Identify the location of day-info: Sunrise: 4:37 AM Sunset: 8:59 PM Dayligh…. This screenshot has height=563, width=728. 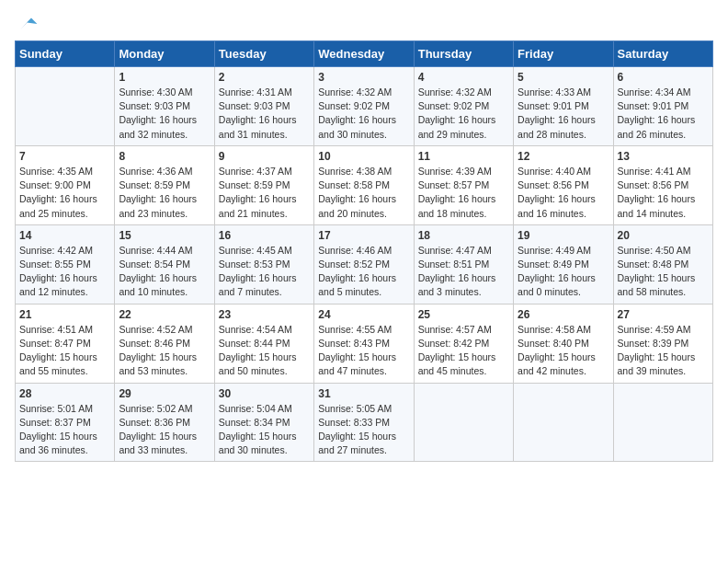
(265, 193).